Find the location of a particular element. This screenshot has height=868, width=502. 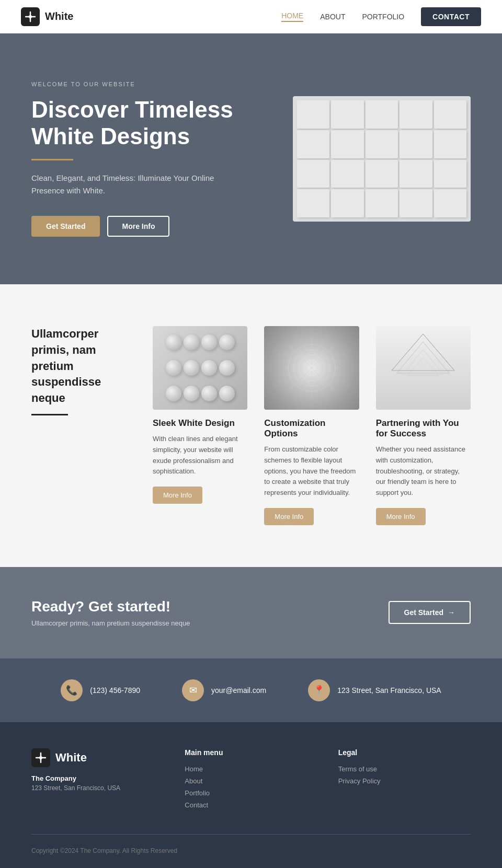

footer-link-privacy: Privacy Policy is located at coordinates (405, 781).